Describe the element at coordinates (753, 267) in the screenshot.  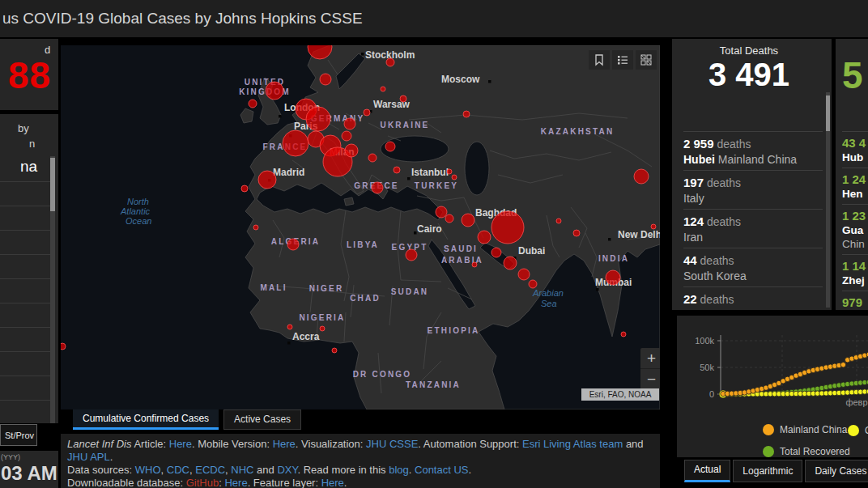
I see `death-list-item: 44 deathsSouth Korea` at that location.